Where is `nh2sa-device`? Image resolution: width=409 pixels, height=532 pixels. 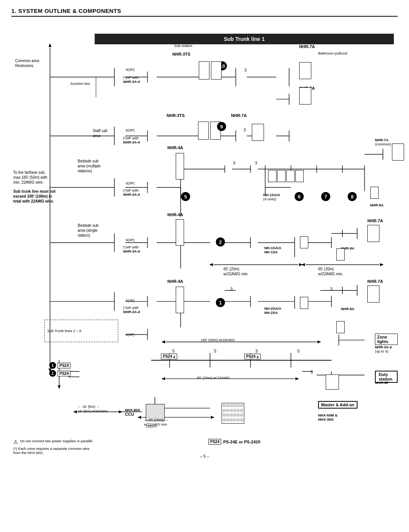
nh2sa-device is located at coordinates (304, 303).